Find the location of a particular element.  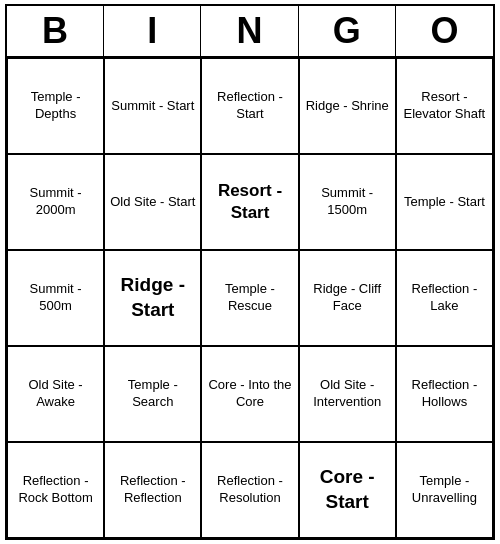

bingo-header: BINGO is located at coordinates (250, 32).